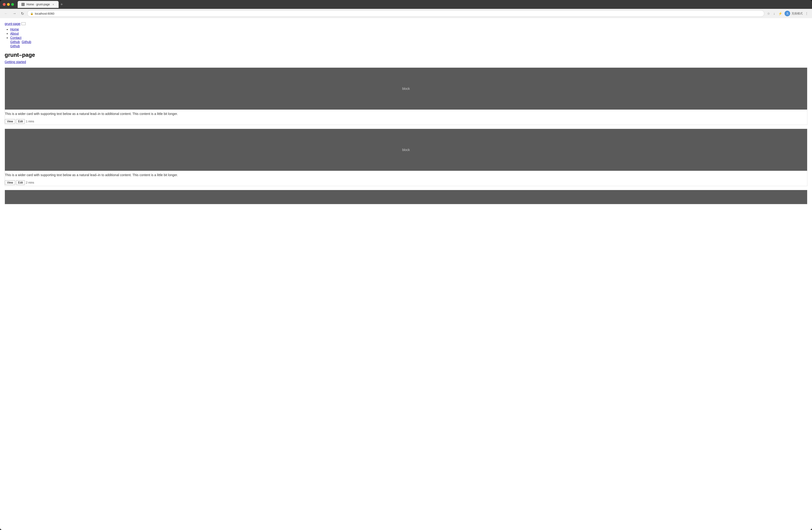 This screenshot has height=530, width=812. Describe the element at coordinates (406, 197) in the screenshot. I see `card-3-partial-image` at that location.